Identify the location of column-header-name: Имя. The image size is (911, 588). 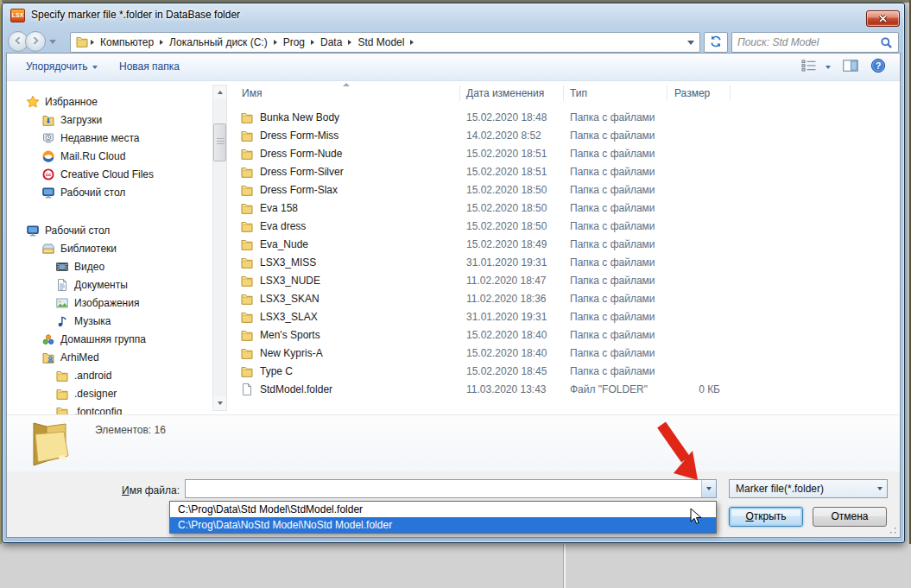
(252, 93).